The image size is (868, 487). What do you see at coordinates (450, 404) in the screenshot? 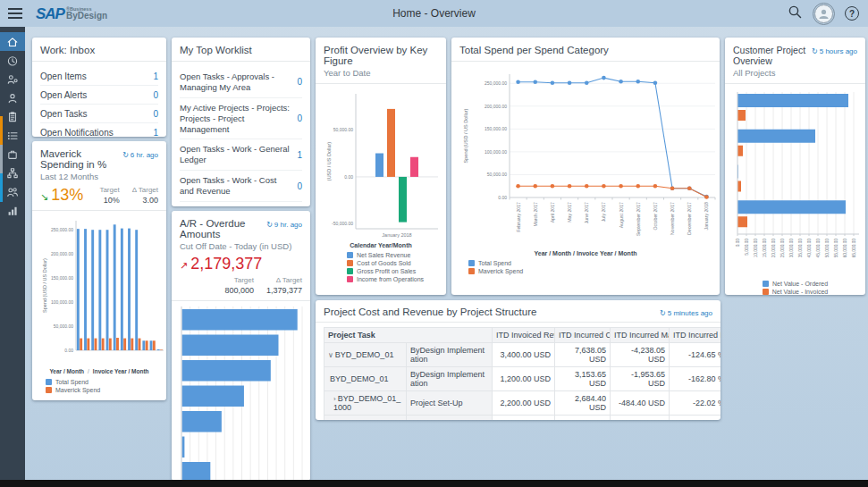
I see `cell-description: Project Set-Up` at bounding box center [450, 404].